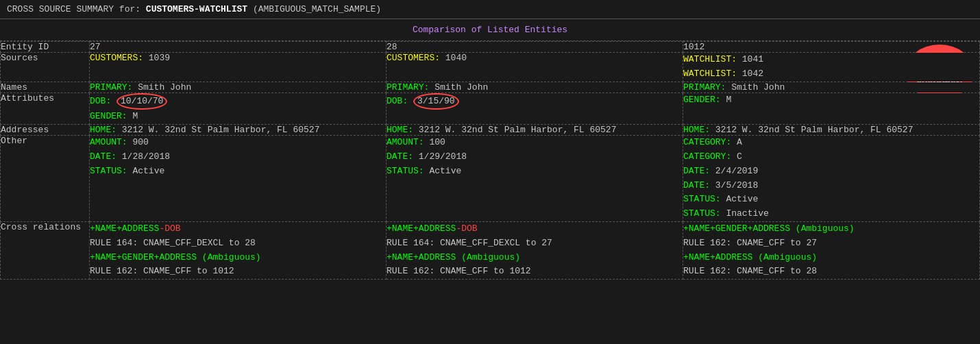  I want to click on sources-e1: CUSTOMERS: 1039, so click(238, 67).